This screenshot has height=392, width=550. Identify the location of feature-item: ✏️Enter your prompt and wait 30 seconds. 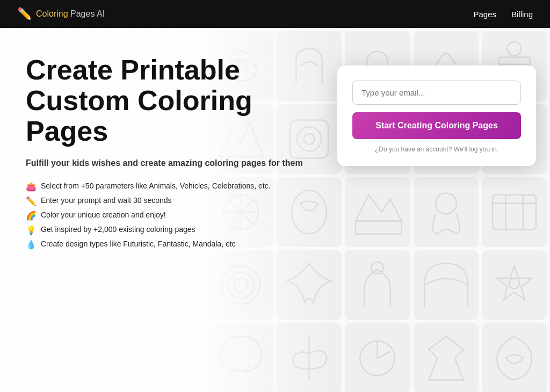
(171, 201).